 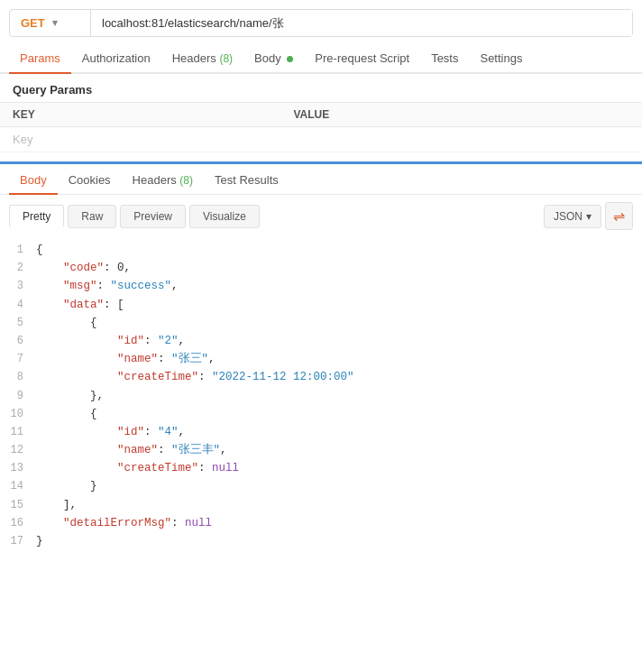 I want to click on line-num-15: 15, so click(x=16, y=505).